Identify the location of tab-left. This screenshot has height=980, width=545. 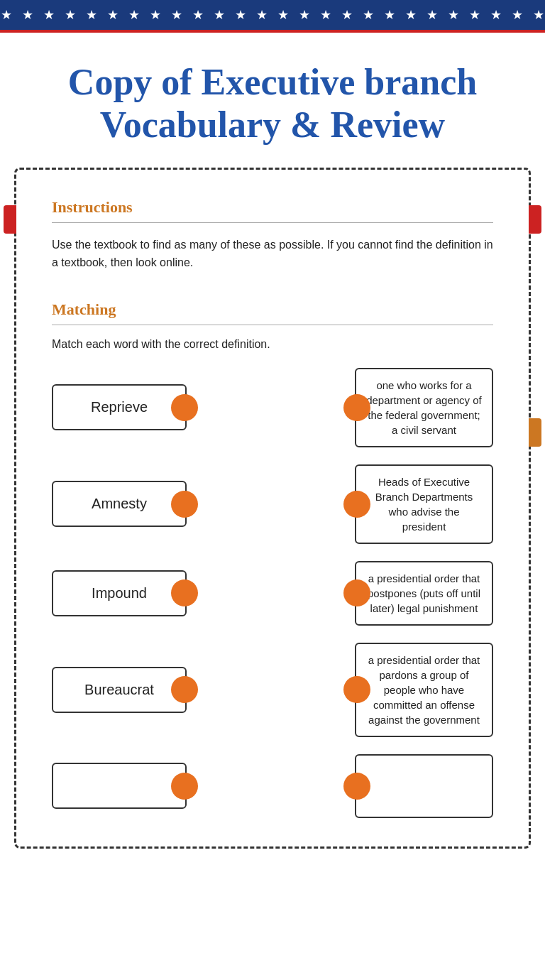
(10, 219).